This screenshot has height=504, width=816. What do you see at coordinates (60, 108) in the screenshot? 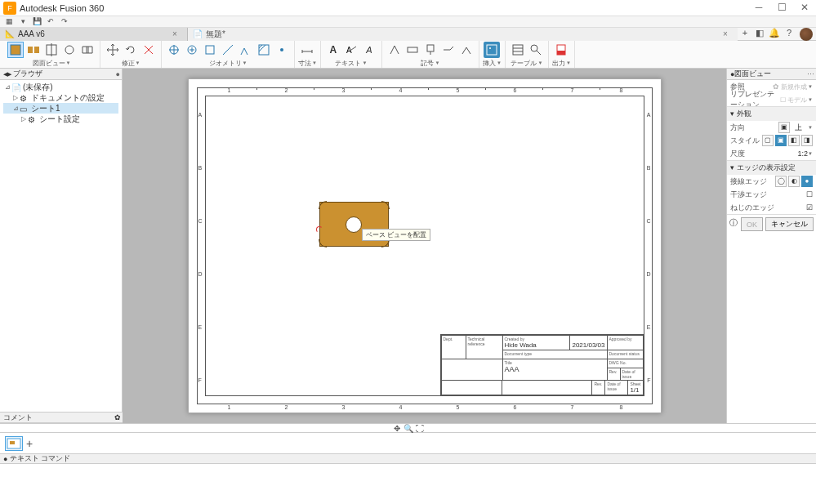
I see `tree-sheet: ⊿▭シート1` at bounding box center [60, 108].